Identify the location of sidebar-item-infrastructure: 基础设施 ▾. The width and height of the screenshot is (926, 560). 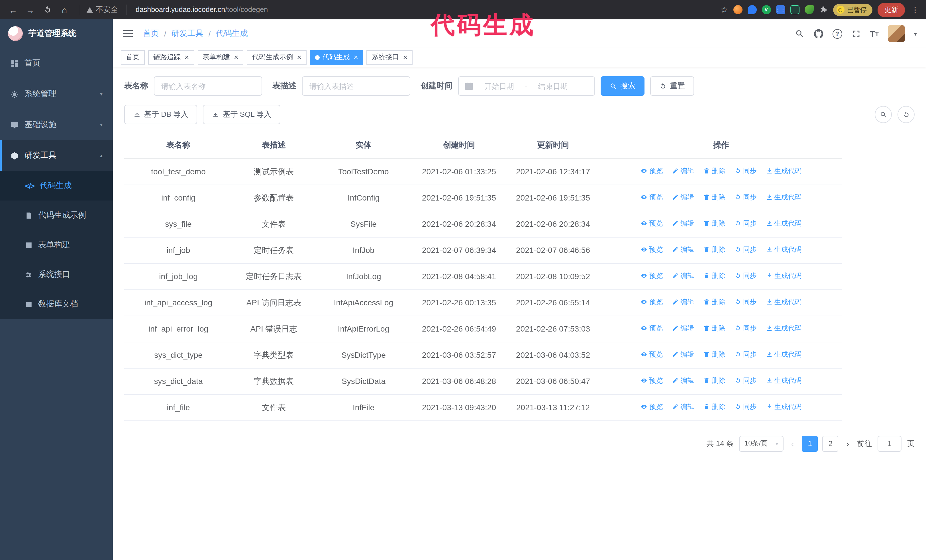
(56, 125).